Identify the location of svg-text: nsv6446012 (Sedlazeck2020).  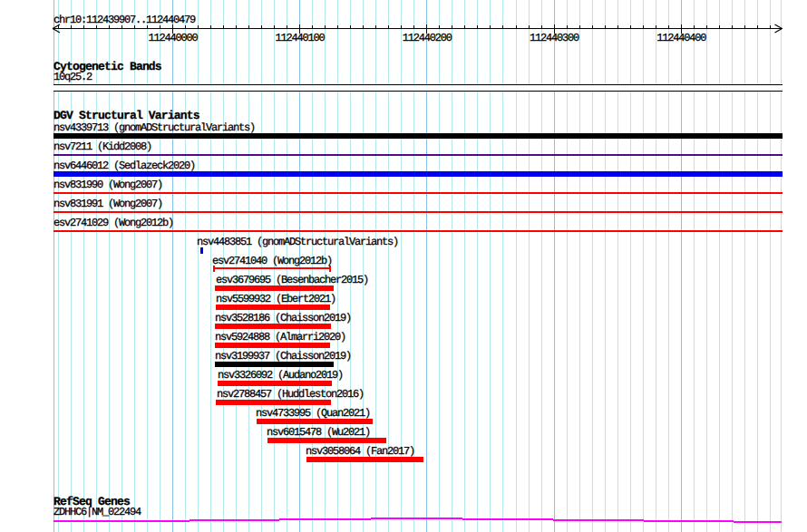
(124, 166).